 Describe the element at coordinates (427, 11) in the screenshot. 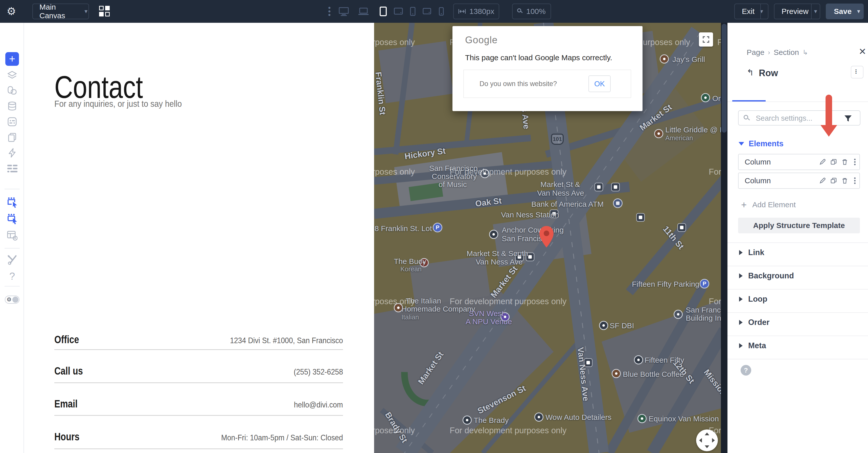

I see `device-phone-landscape-icon` at that location.